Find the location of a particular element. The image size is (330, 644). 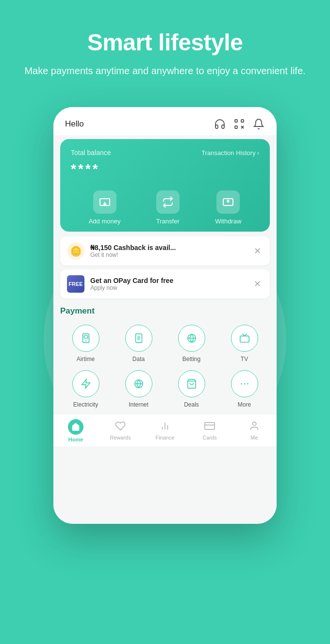

me-nav-label: Me is located at coordinates (254, 438).